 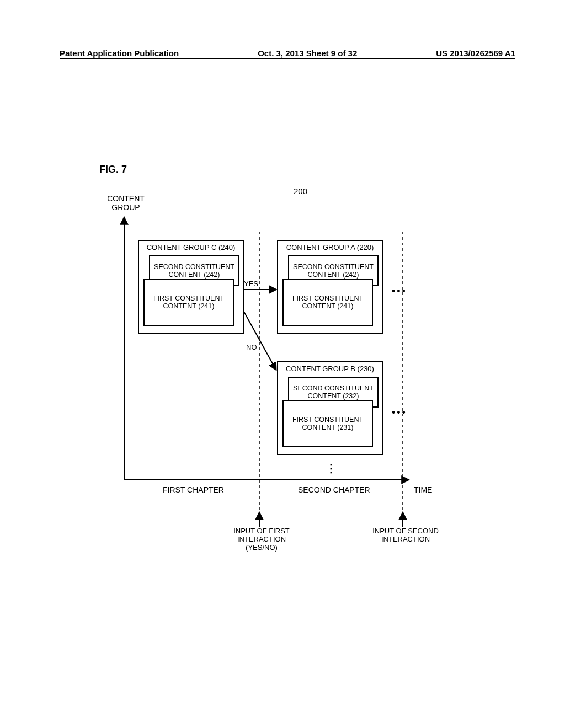 I want to click on branch-yes-label: YES, so click(x=251, y=285).